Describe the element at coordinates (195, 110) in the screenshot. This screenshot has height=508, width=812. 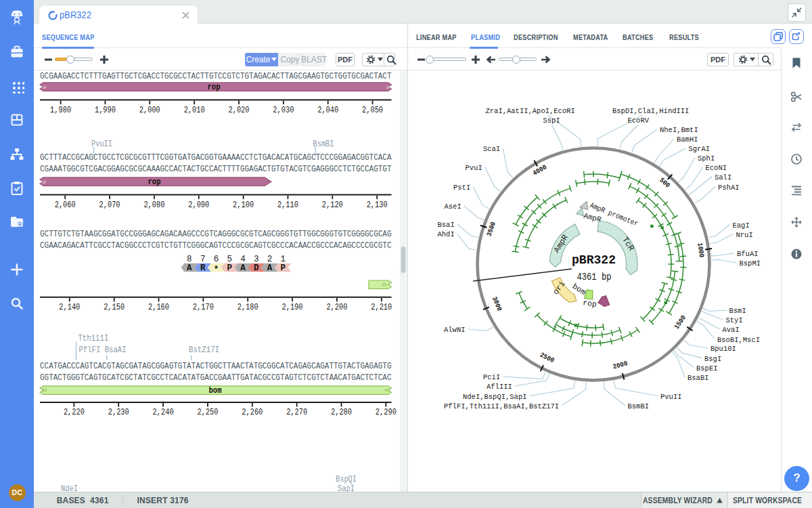
I see `svg-text: 2,010` at that location.